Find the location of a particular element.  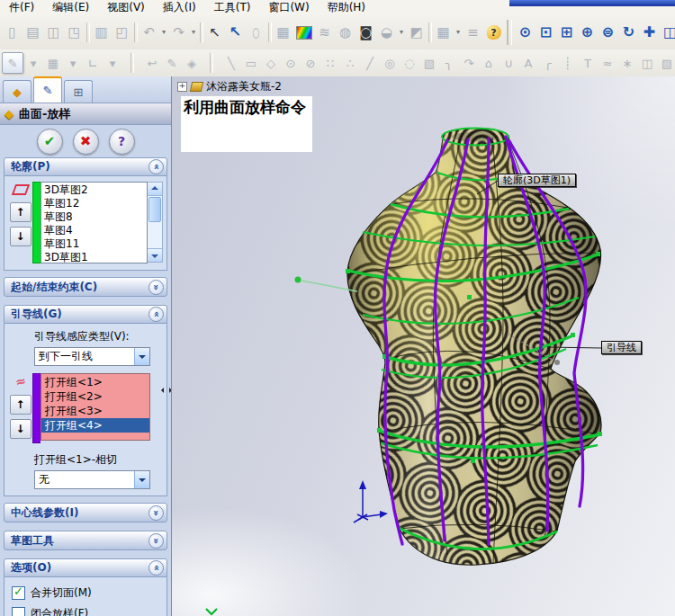

ok-button: ✔ is located at coordinates (50, 142).